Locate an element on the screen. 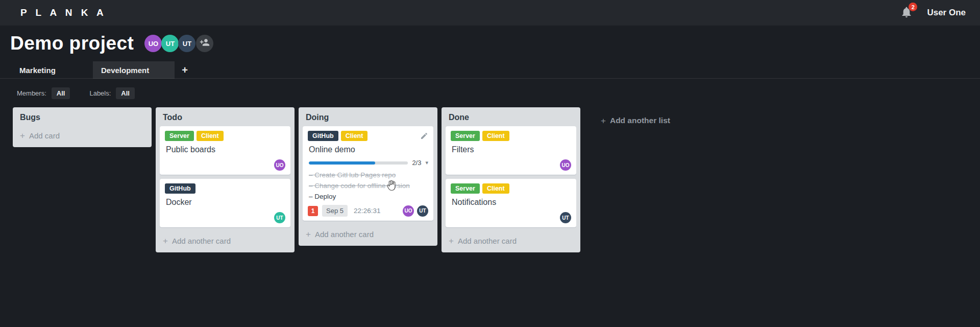  project-title: Demo project is located at coordinates (72, 43).